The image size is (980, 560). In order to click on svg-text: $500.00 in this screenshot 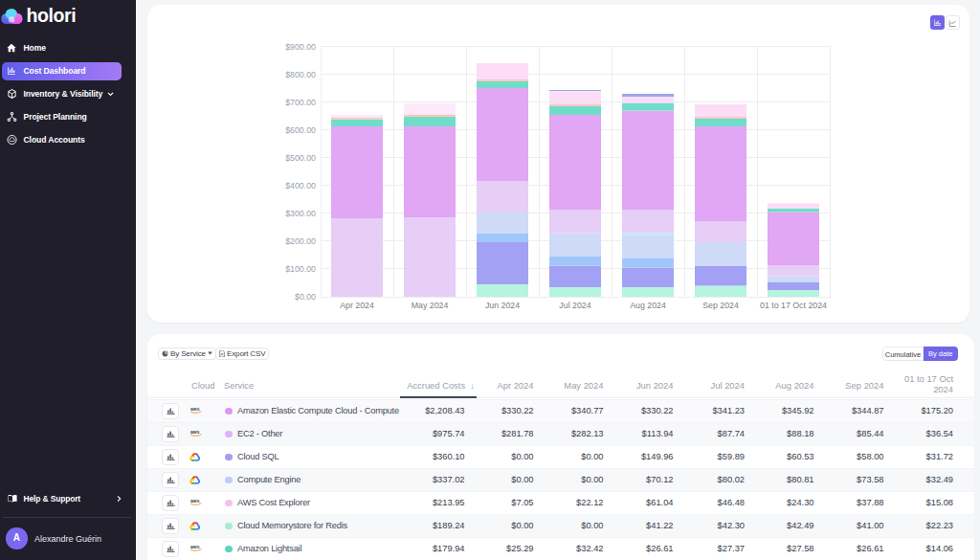, I will do `click(301, 158)`.